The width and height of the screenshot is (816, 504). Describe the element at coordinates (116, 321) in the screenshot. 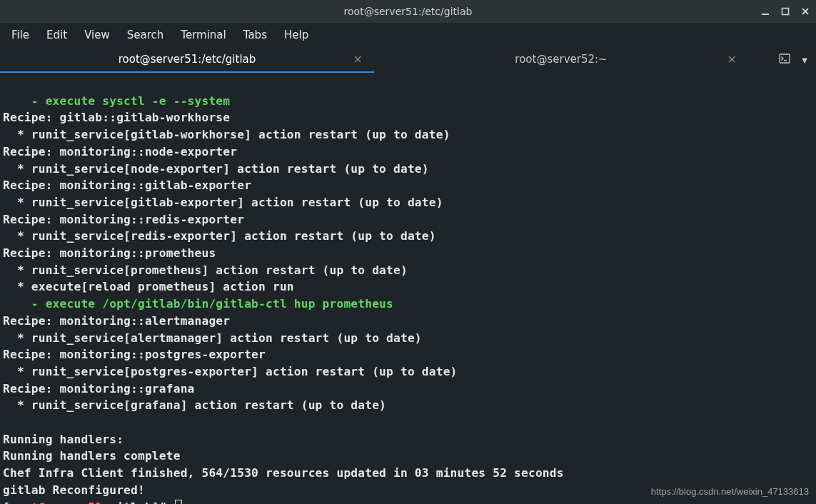

I see `term-line: Recipe: monitoring::alertmanager` at that location.